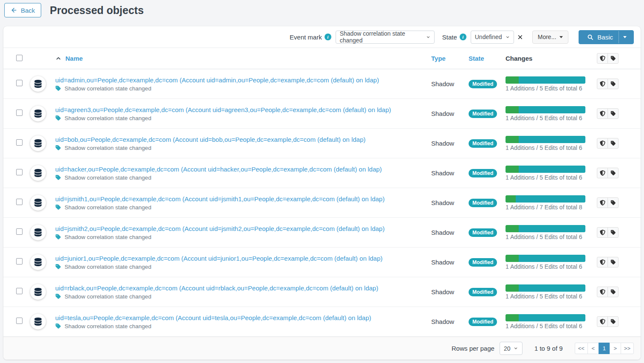  Describe the element at coordinates (243, 169) in the screenshot. I see `row-name-link: uid=hacker,ou=People,dc=example,dc=com (…` at that location.